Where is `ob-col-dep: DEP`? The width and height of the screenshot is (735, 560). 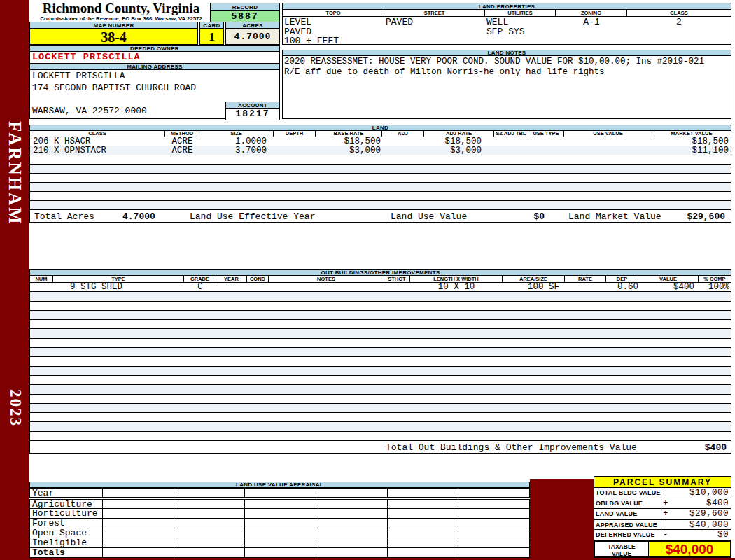
ob-col-dep: DEP is located at coordinates (622, 279).